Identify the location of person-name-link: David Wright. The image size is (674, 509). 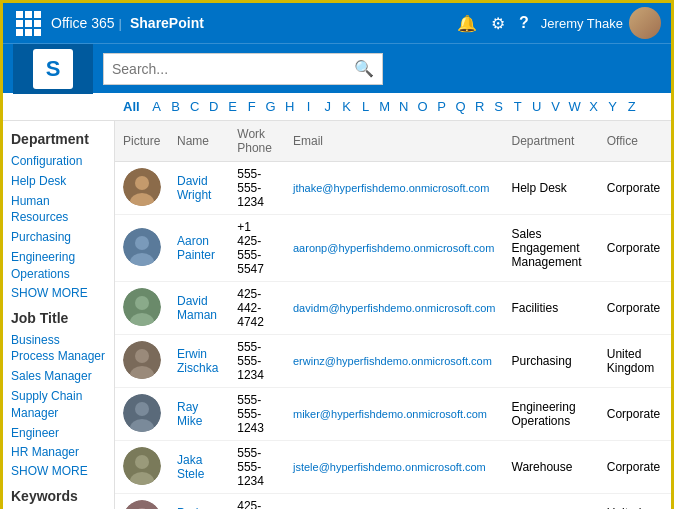
(194, 188).